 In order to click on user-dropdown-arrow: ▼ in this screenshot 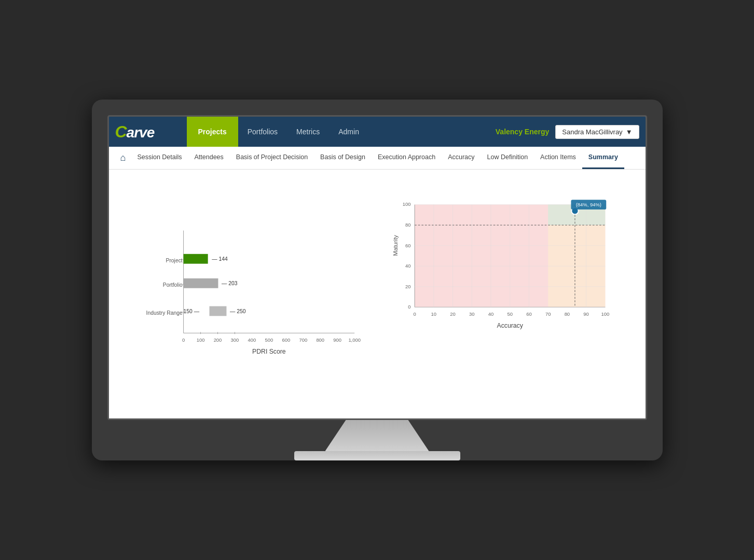, I will do `click(629, 132)`.